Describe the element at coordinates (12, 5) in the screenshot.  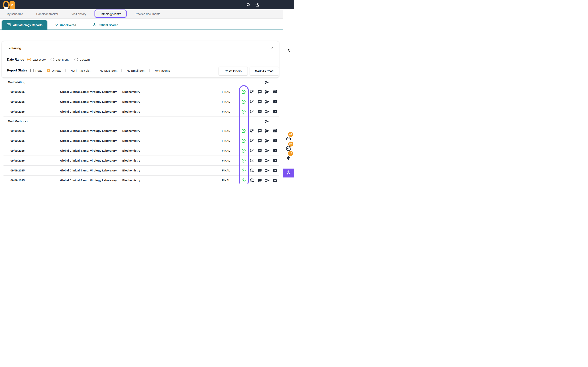
I see `home-button` at that location.